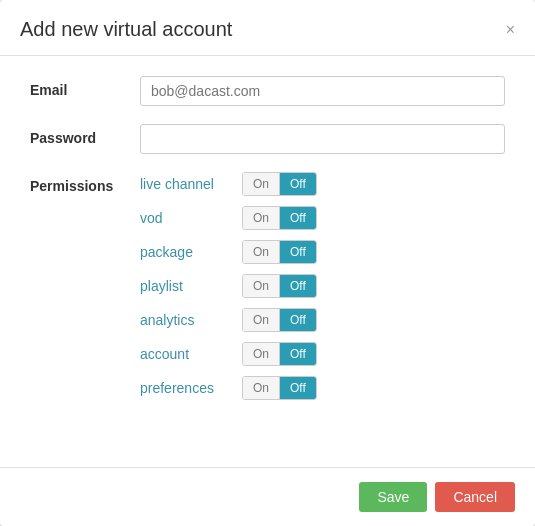 The image size is (535, 526). I want to click on dialog-header: Add new virtual account ×, so click(268, 28).